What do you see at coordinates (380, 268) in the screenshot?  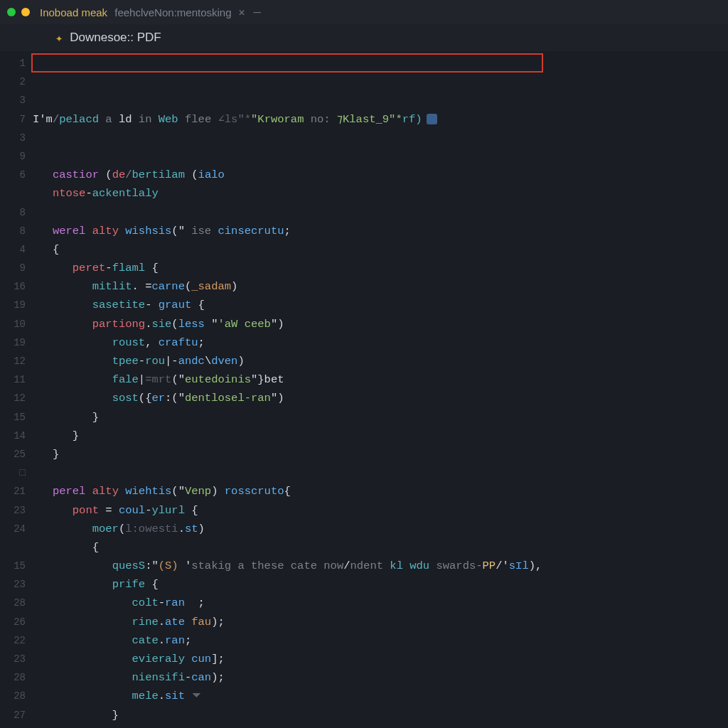 I see `code-line: peret-flaml {` at bounding box center [380, 268].